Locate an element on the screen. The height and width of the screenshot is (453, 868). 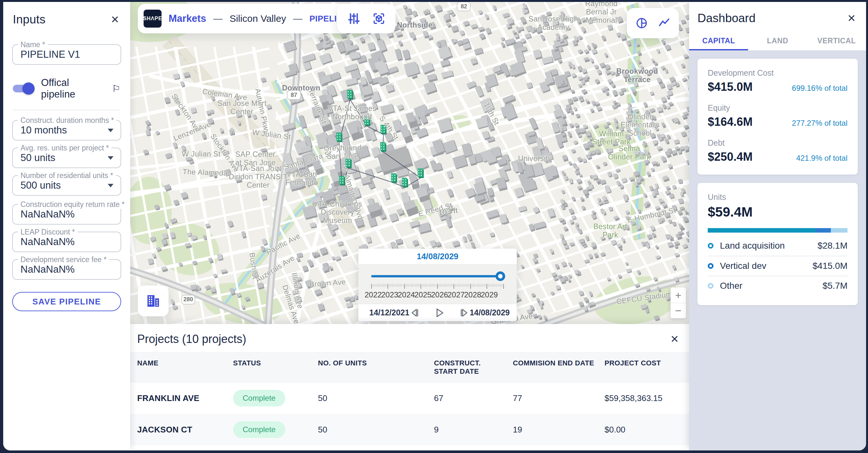
bar-segment is located at coordinates (839, 230).